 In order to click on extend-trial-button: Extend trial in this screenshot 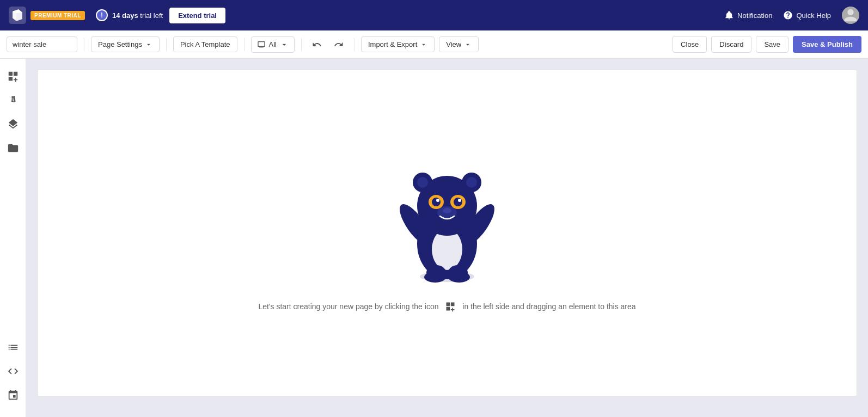, I will do `click(197, 15)`.